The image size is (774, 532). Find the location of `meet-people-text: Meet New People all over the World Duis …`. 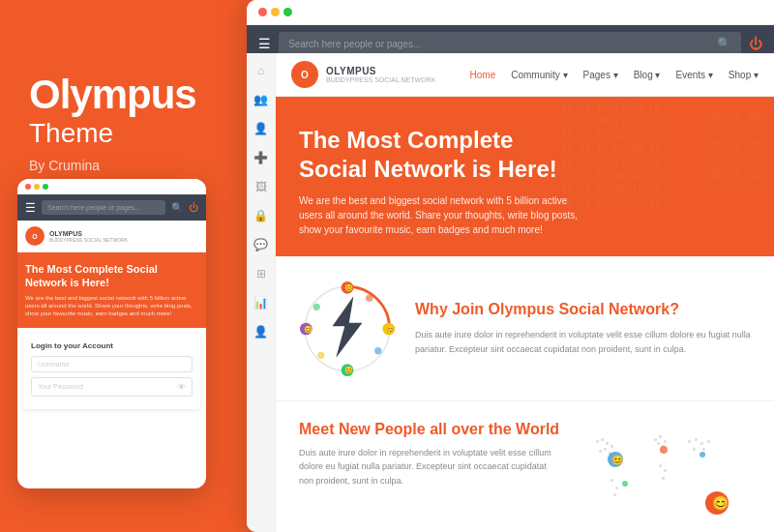

meet-people-text: Meet New People all over the World Duis … is located at coordinates (430, 464).